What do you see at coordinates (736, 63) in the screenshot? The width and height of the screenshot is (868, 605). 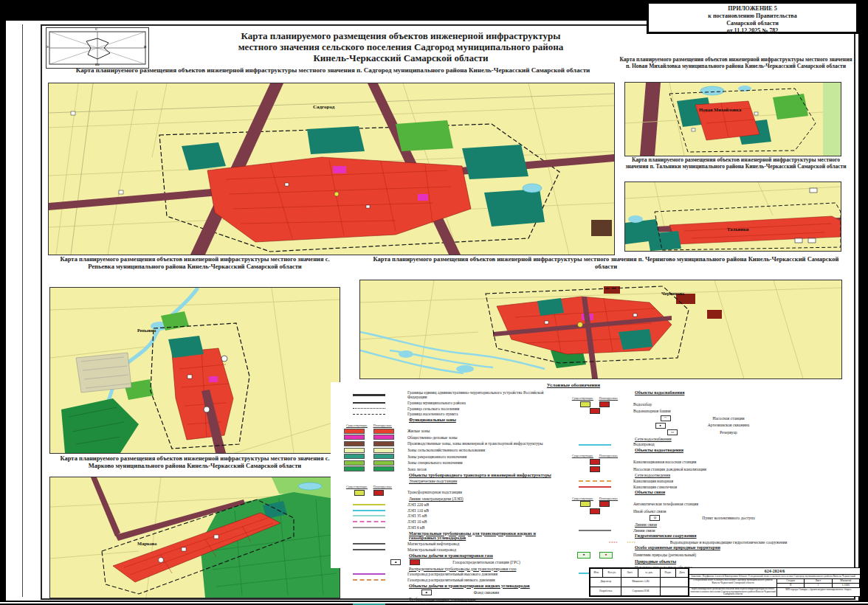 I see `panel-title-novaya-mikhaylovka: Карта планируемого размещения объектов и…` at bounding box center [736, 63].